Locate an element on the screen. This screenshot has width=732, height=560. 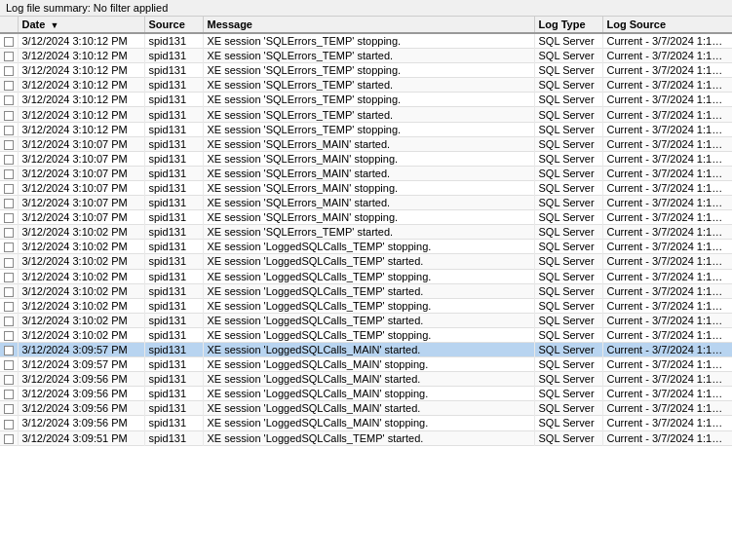
row-date: 3/12/2024 3:09:56 PM is located at coordinates (81, 423).